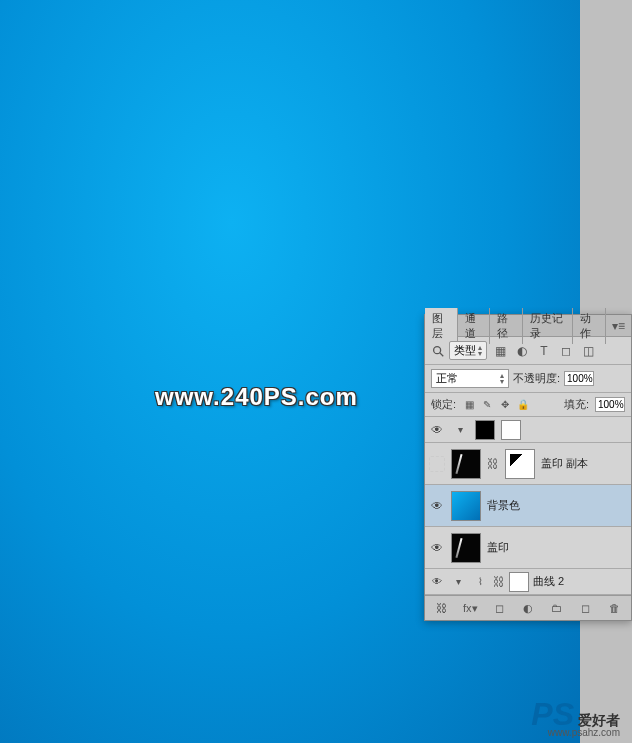 This screenshot has width=632, height=743. What do you see at coordinates (256, 397) in the screenshot?
I see `watermark-text: www.240PS.com` at bounding box center [256, 397].